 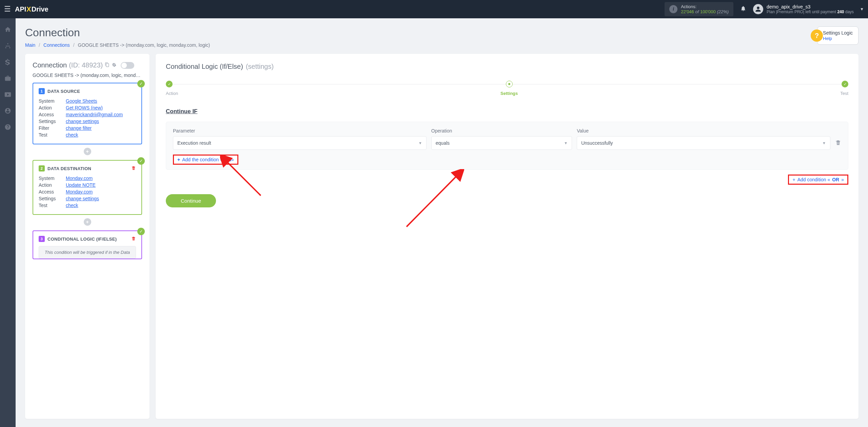 What do you see at coordinates (32, 9) in the screenshot?
I see `logo: APIXDrive` at bounding box center [32, 9].